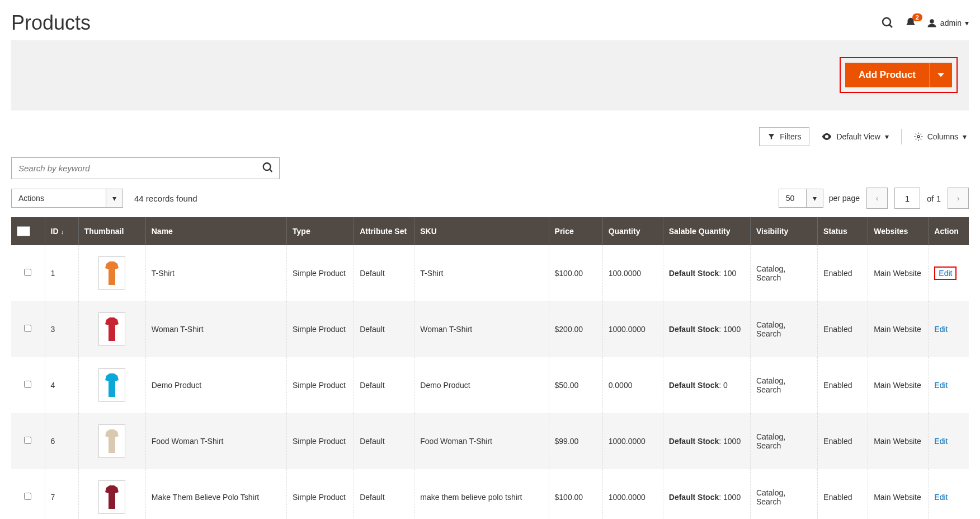  What do you see at coordinates (67, 198) in the screenshot?
I see `actions-dropdown: Actions ▾` at bounding box center [67, 198].